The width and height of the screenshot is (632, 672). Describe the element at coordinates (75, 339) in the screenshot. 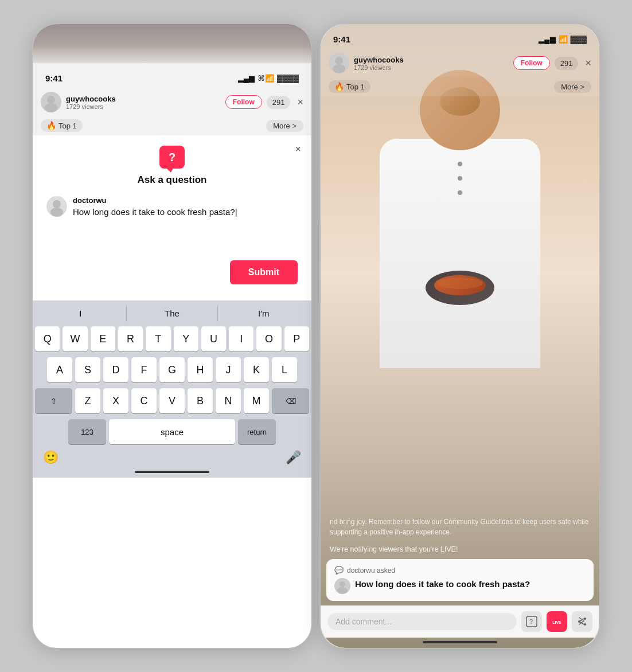

I see `key-w: W` at that location.